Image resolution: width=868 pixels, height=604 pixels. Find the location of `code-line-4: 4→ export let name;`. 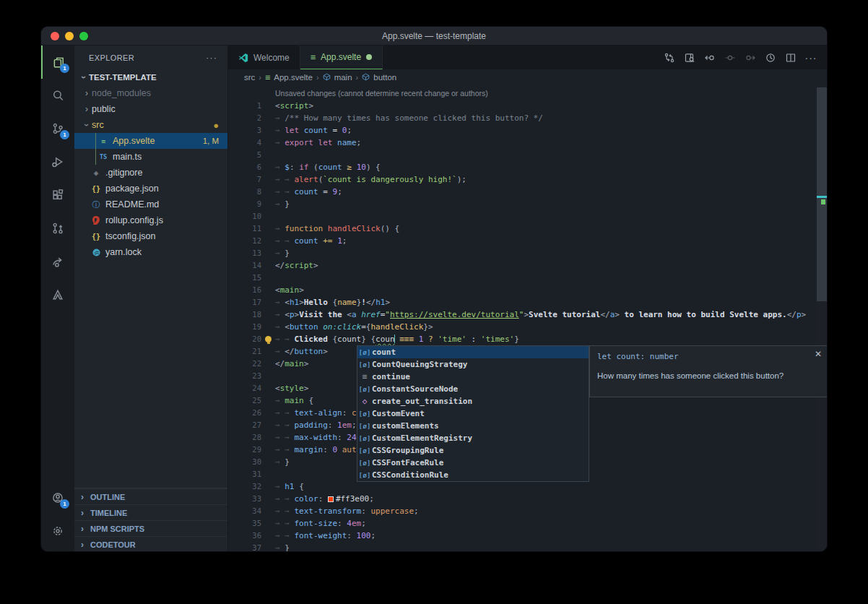

code-line-4: 4→ export let name; is located at coordinates (523, 143).